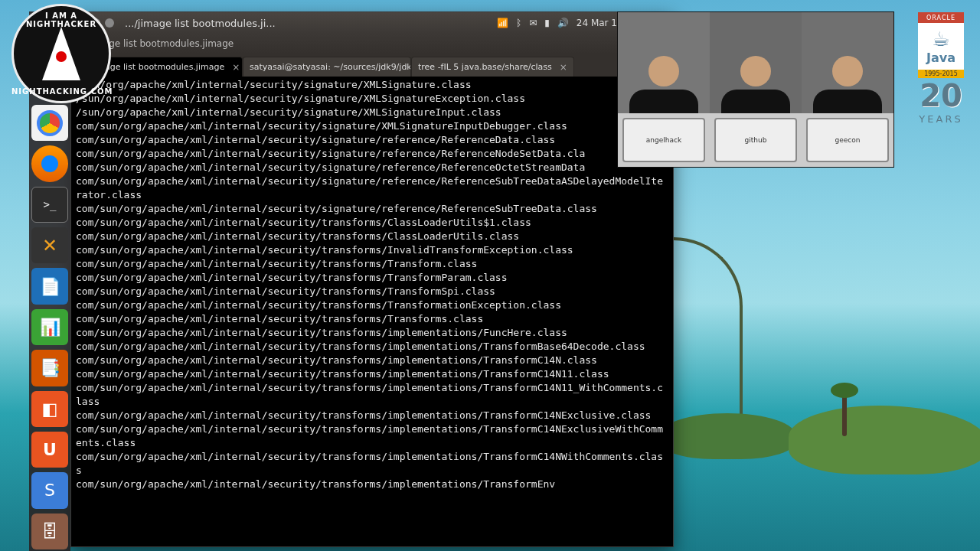 This screenshot has height=551, width=980. What do you see at coordinates (50, 122) in the screenshot?
I see `launcher-chrome-icon` at bounding box center [50, 122].